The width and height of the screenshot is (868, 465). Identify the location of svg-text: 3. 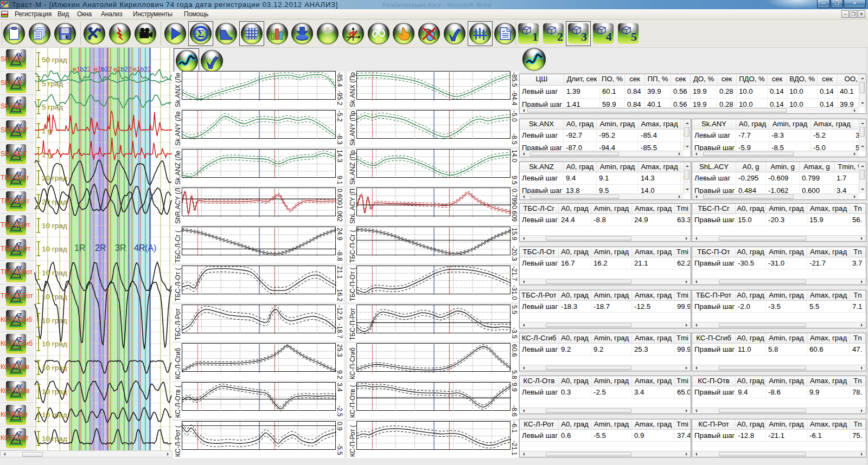
(584, 37).